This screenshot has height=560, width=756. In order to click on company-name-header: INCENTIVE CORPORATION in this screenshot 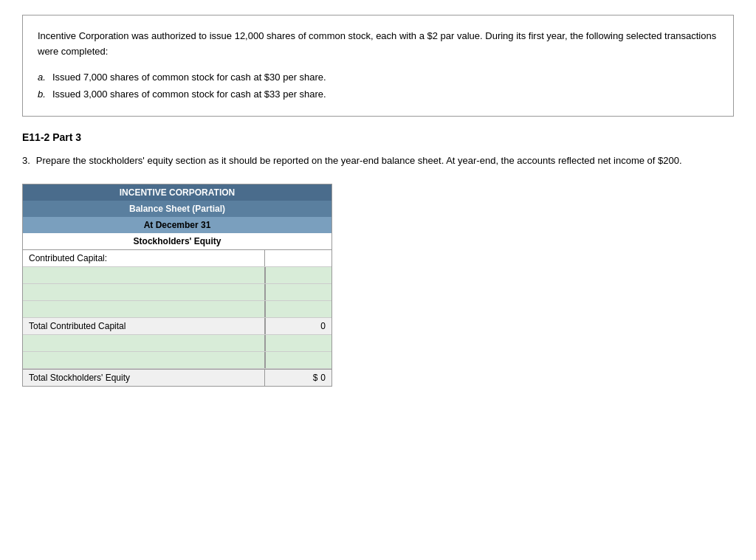, I will do `click(177, 193)`.